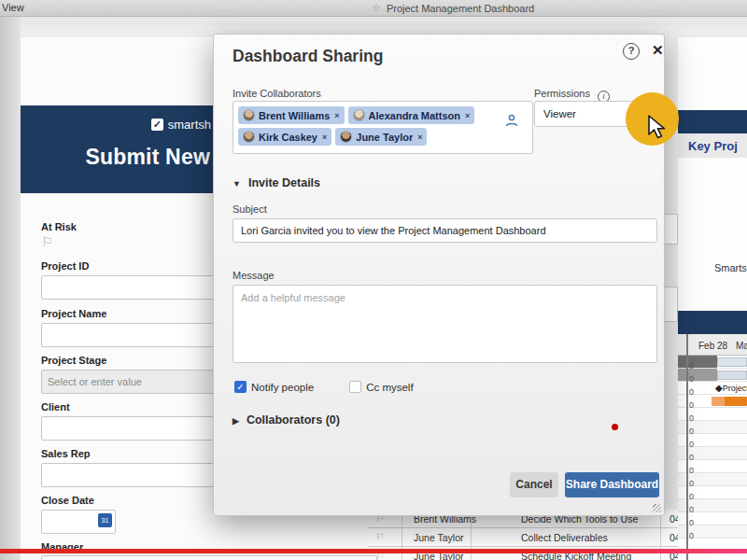 The width and height of the screenshot is (747, 560). Describe the element at coordinates (286, 420) in the screenshot. I see `collaborators-section: ▶Collaborators (0)` at that location.